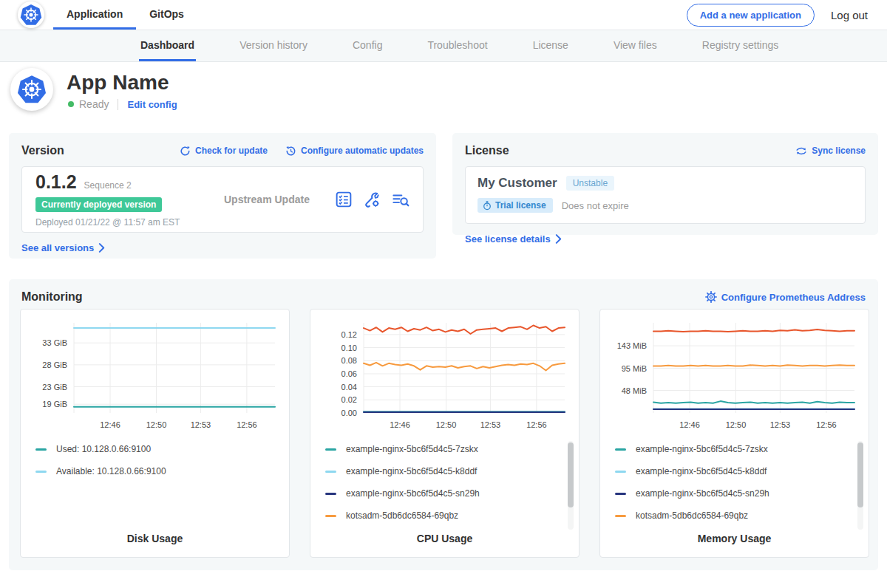  I want to click on svg-text: 48 MiB, so click(634, 391).